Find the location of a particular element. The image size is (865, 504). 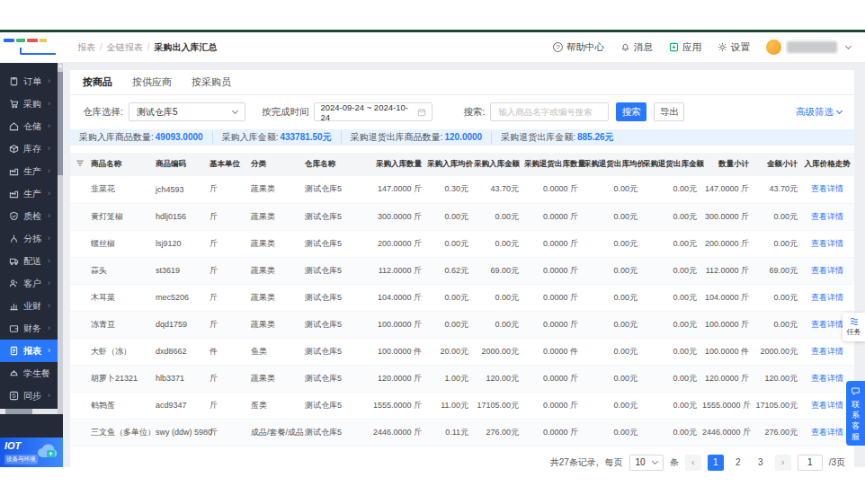

table-row: 鹌鹑蛋 acd9347 斤 蛋类 测试仓库5 1555.0000 斤 11.00… is located at coordinates (462, 405).